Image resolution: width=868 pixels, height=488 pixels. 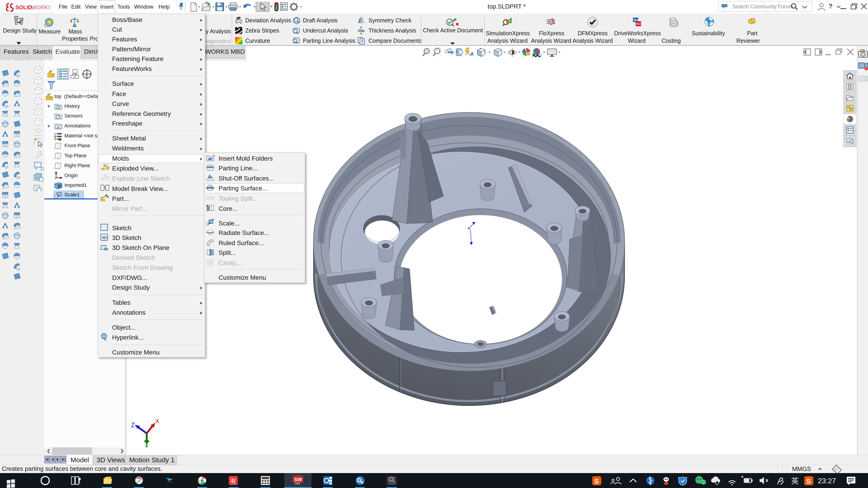 I want to click on svg-text: Z, so click(x=133, y=426).